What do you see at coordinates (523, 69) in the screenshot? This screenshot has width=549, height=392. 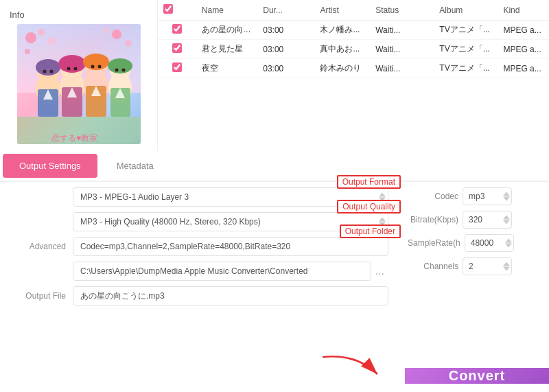 I see `row-kind-2: MPEG a...` at bounding box center [523, 69].